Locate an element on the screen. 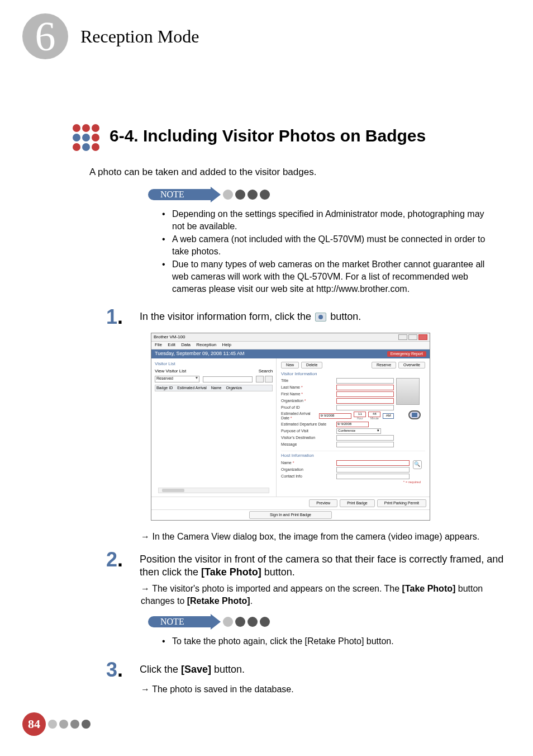 The height and width of the screenshot is (756, 533). step-number: 1. is located at coordinates (123, 317).